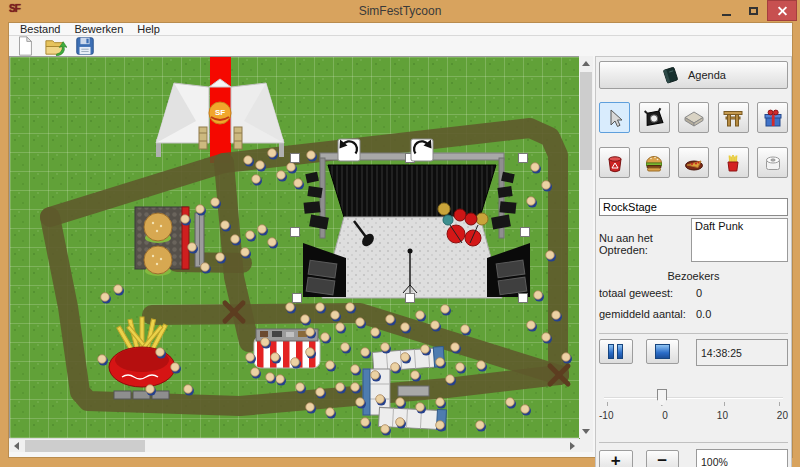 This screenshot has width=800, height=467. What do you see at coordinates (40, 29) in the screenshot?
I see `menu-bestand: Bestand` at bounding box center [40, 29].